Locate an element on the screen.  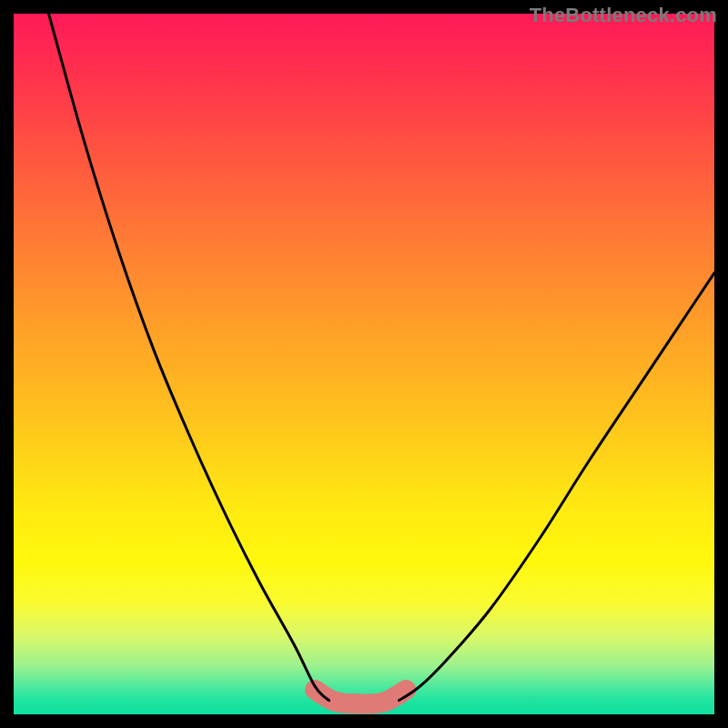
minimum-band is located at coordinates (360, 697).